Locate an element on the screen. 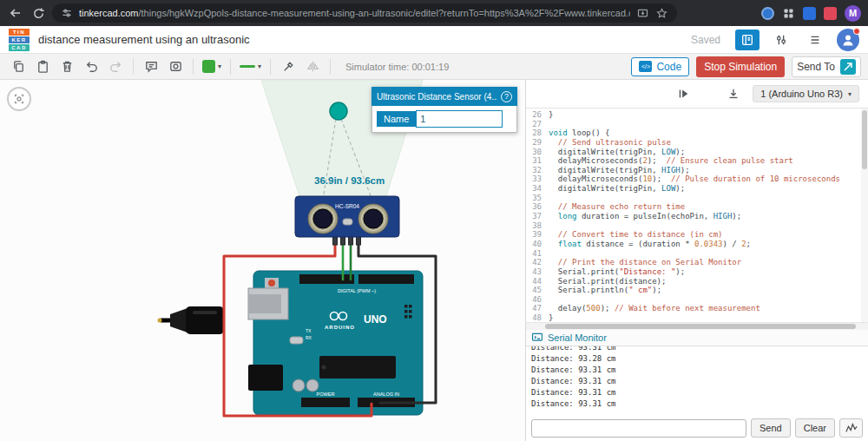 Image resolution: width=868 pixels, height=441 pixels. app-header: TIN KER CAD distance measurement using a… is located at coordinates (434, 40).